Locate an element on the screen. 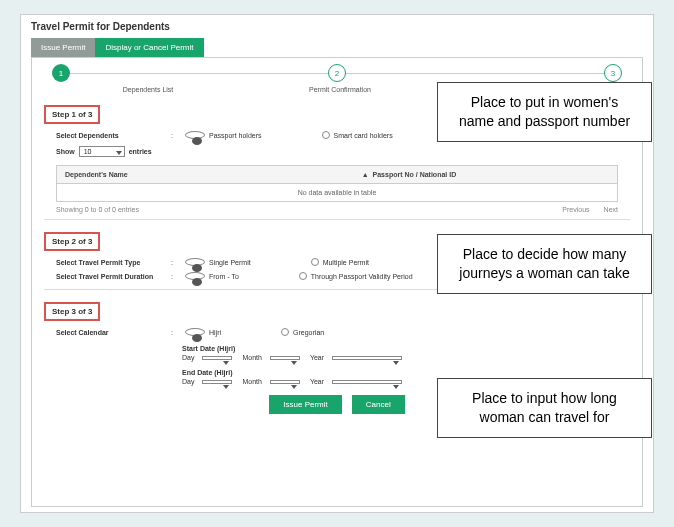 The width and height of the screenshot is (674, 527). permit-duration-label: Select Travel Permit Duration is located at coordinates (114, 276).